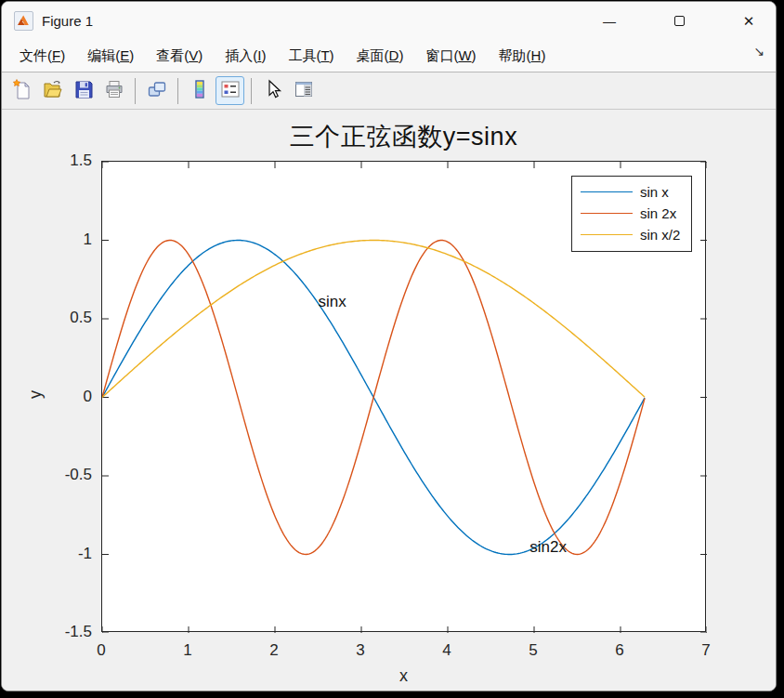  Describe the element at coordinates (62, 475) in the screenshot. I see `y-tick-label: -0.5` at that location.